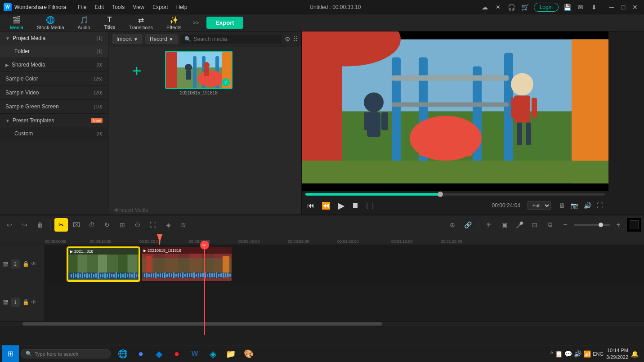  What do you see at coordinates (182, 7) in the screenshot?
I see `menu-help: Help` at bounding box center [182, 7].